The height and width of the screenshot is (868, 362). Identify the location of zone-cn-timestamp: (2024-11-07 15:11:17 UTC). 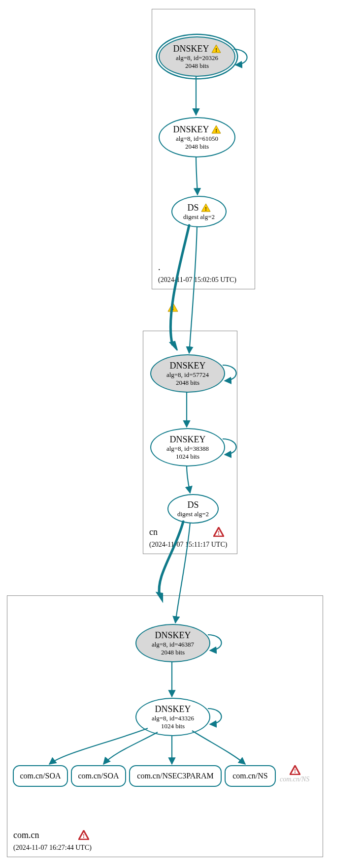
(188, 544).